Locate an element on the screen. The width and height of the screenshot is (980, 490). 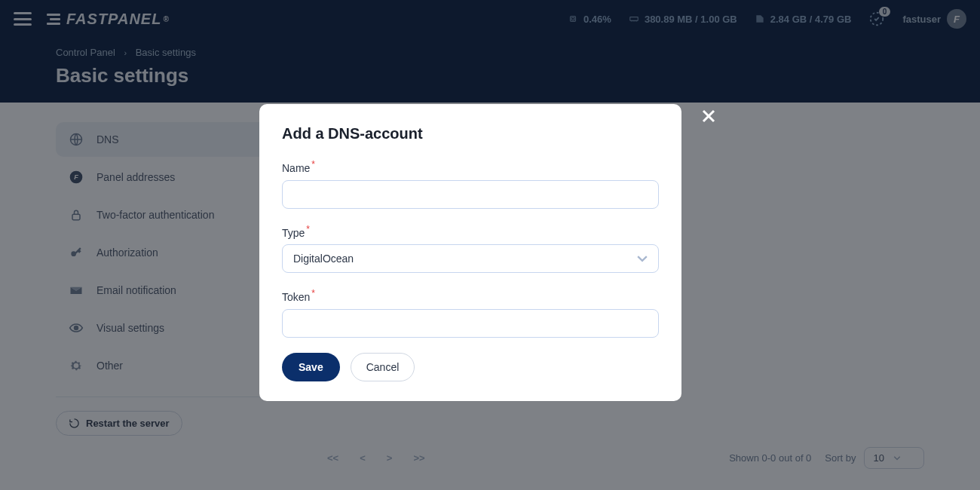
close-icon is located at coordinates (709, 116).